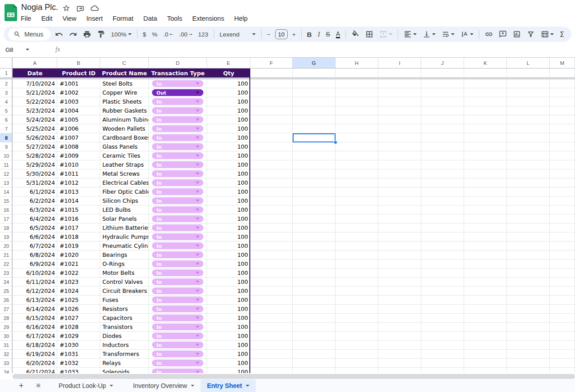  I want to click on menu-edit: Edit, so click(47, 18).